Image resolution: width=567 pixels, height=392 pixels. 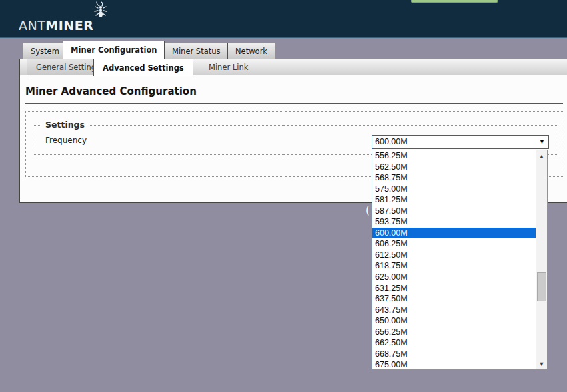 I want to click on frequency-option: 625.00M, so click(x=454, y=277).